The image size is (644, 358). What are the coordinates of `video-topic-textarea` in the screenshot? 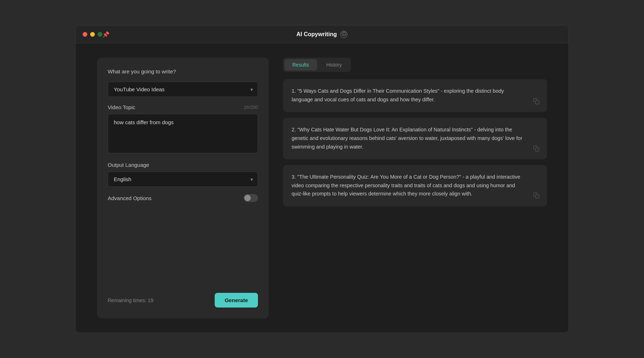 It's located at (183, 134).